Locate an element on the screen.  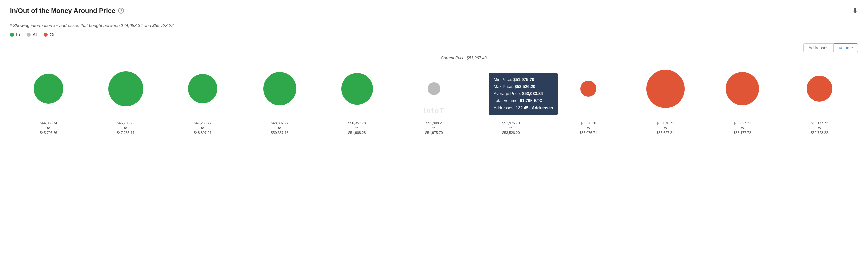
legend-dot-in is located at coordinates (12, 34).